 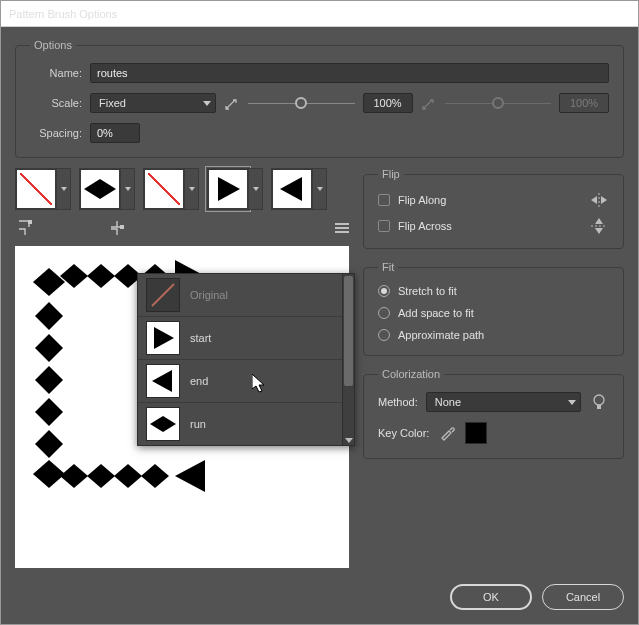 What do you see at coordinates (342, 228) in the screenshot?
I see `panel-menu-icon` at bounding box center [342, 228].